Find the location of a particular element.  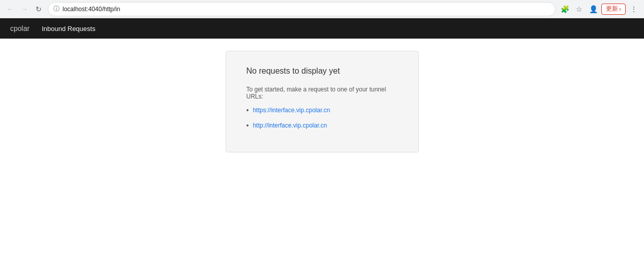

update-arrow: › is located at coordinates (620, 9).